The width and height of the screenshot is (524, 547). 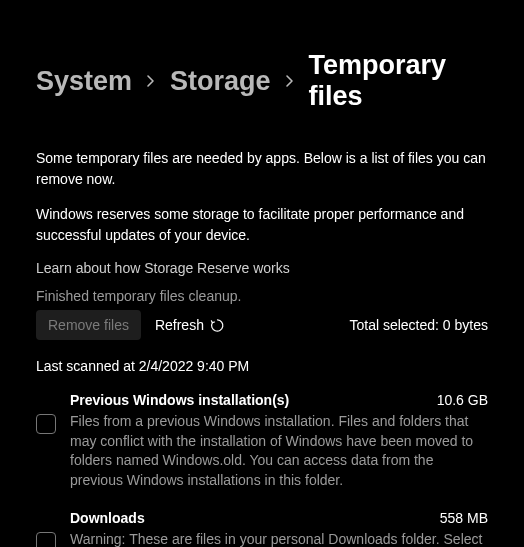 What do you see at coordinates (46, 540) in the screenshot?
I see `checkbox-downloads` at bounding box center [46, 540].